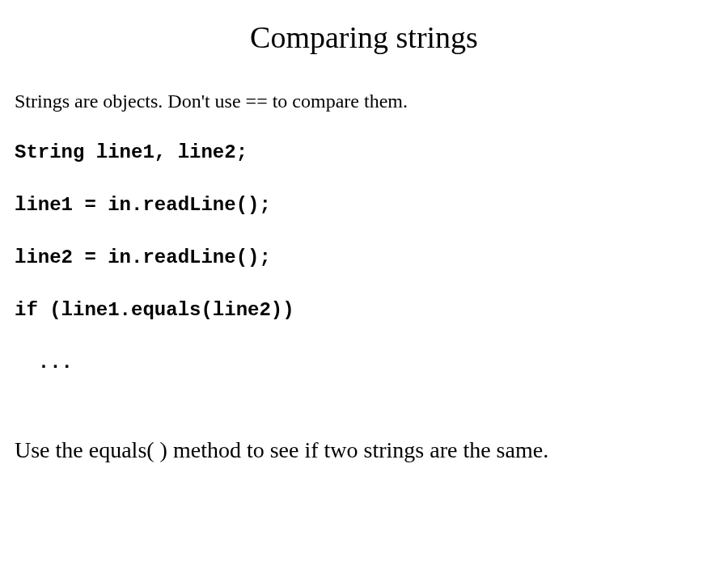 This screenshot has height=582, width=728. What do you see at coordinates (364, 450) in the screenshot?
I see `conclusion-text: Use the equals( ) method to see if two s…` at bounding box center [364, 450].